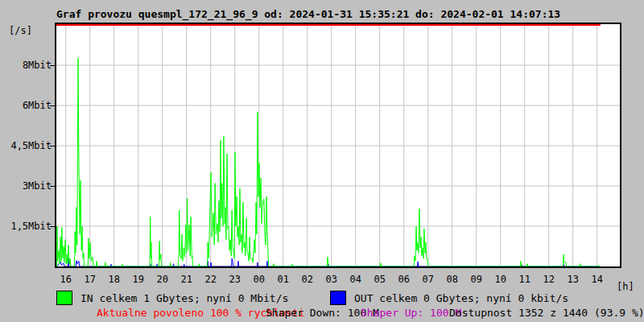  I want to click on x-tick-label: 00, so click(259, 280).